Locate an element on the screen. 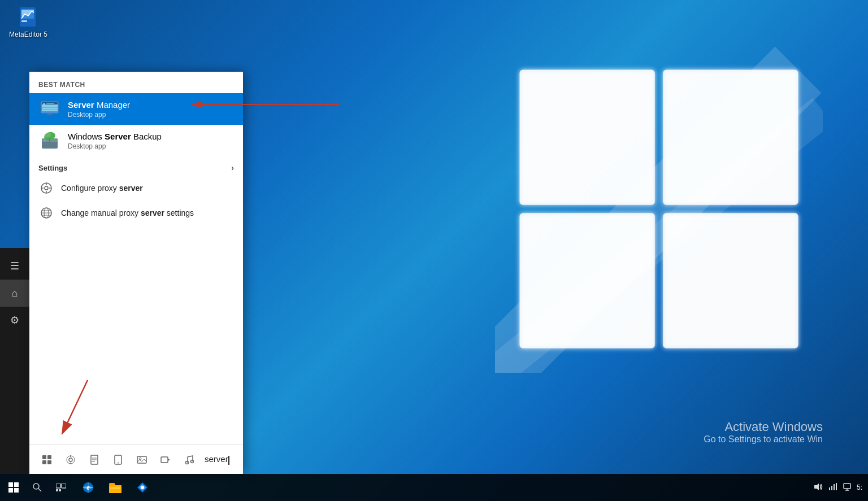 The image size is (868, 501). result-windows-server-backup: Windows Server Backup Desktop app is located at coordinates (136, 141).